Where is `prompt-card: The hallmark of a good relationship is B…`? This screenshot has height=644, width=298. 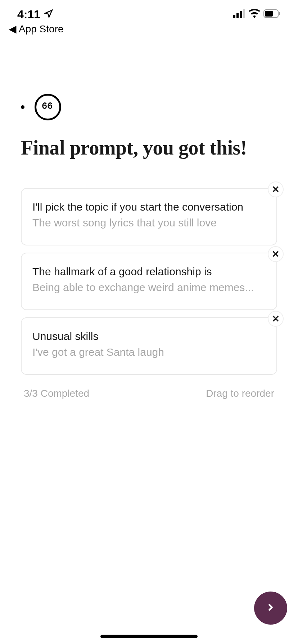
prompt-card: The hallmark of a good relationship is B… is located at coordinates (149, 281).